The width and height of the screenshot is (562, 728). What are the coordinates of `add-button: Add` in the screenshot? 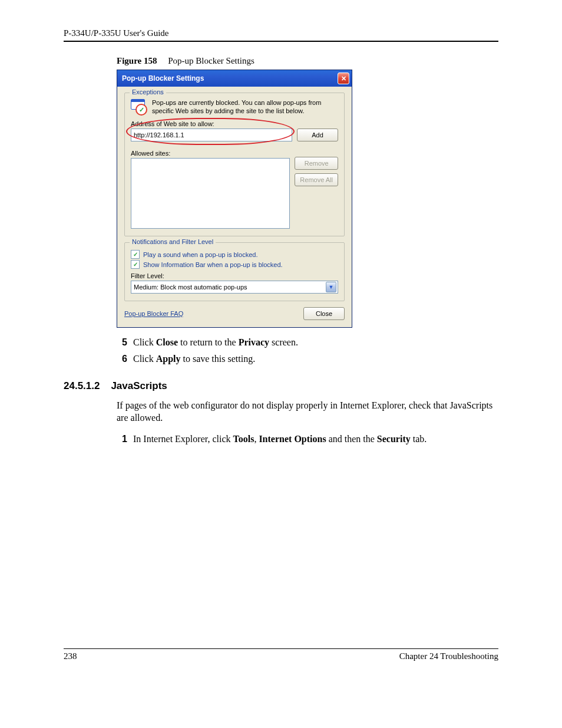 It's located at (318, 135).